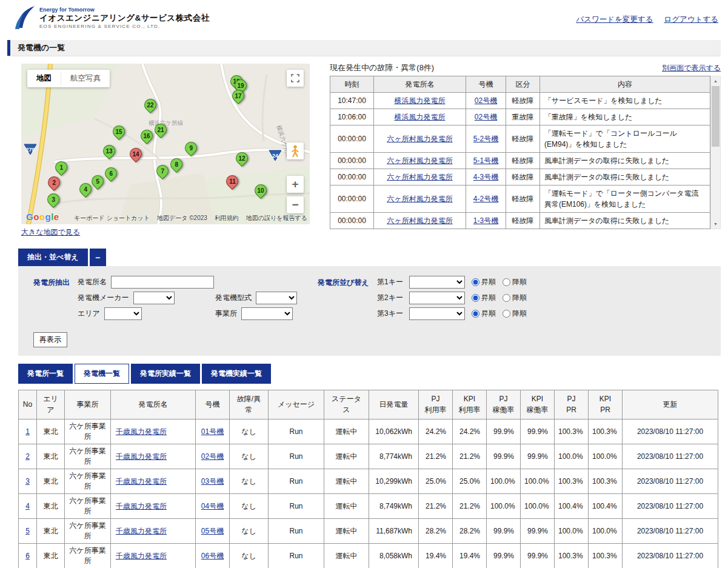  I want to click on unit-link: 05号機, so click(212, 531).